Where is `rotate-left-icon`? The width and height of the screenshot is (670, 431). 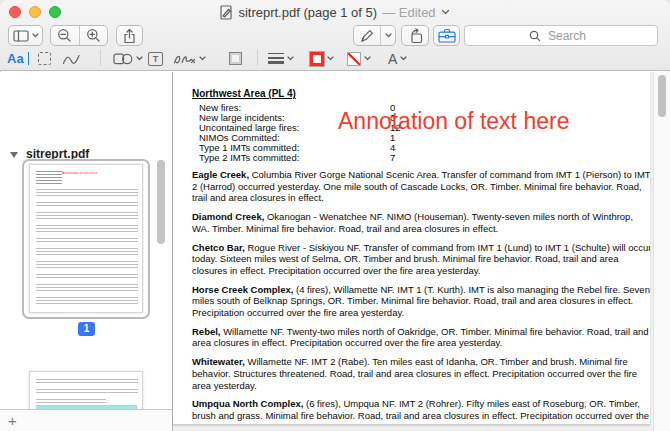 rotate-left-icon is located at coordinates (416, 36).